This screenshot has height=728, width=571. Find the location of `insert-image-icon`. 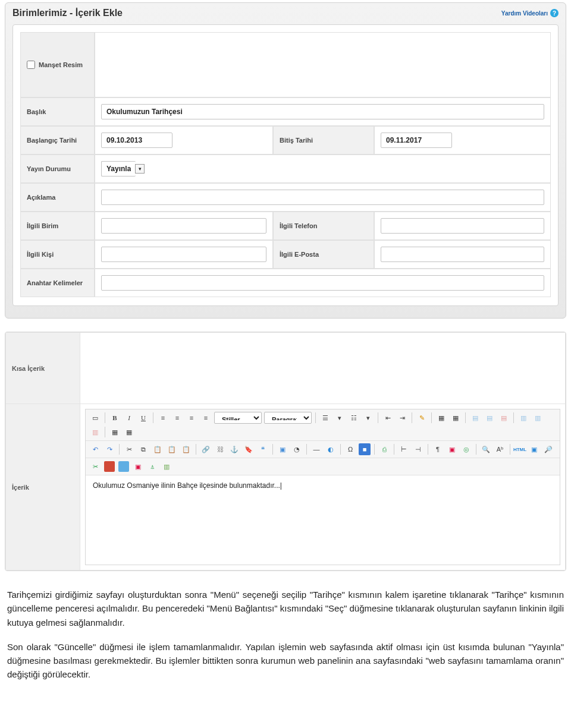

insert-image-icon is located at coordinates (109, 467).